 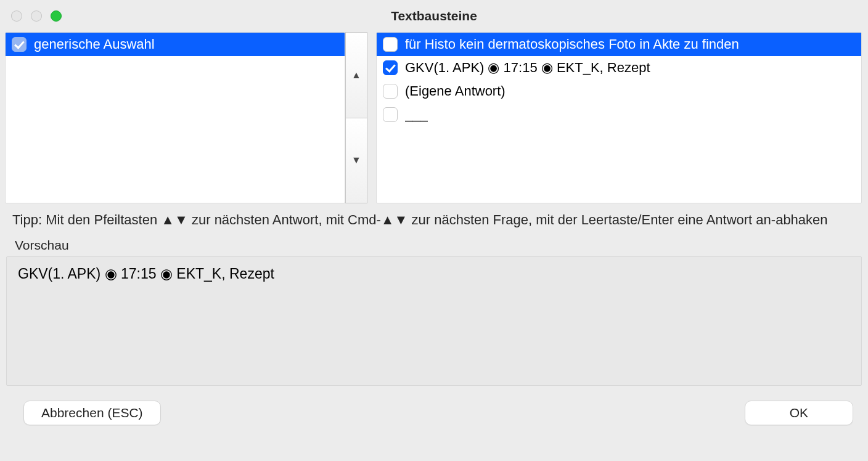 What do you see at coordinates (356, 118) in the screenshot?
I see `reorder-arrows: ▲ ▼` at bounding box center [356, 118].